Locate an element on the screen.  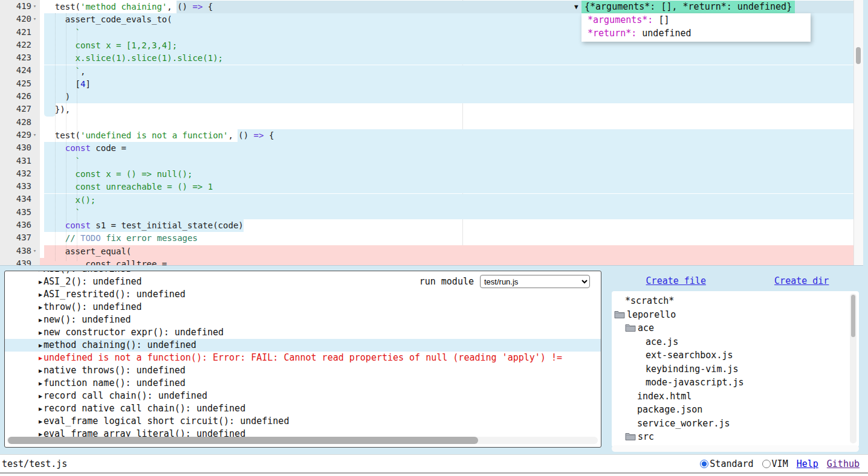
dir-tree-item: src is located at coordinates (731, 437).